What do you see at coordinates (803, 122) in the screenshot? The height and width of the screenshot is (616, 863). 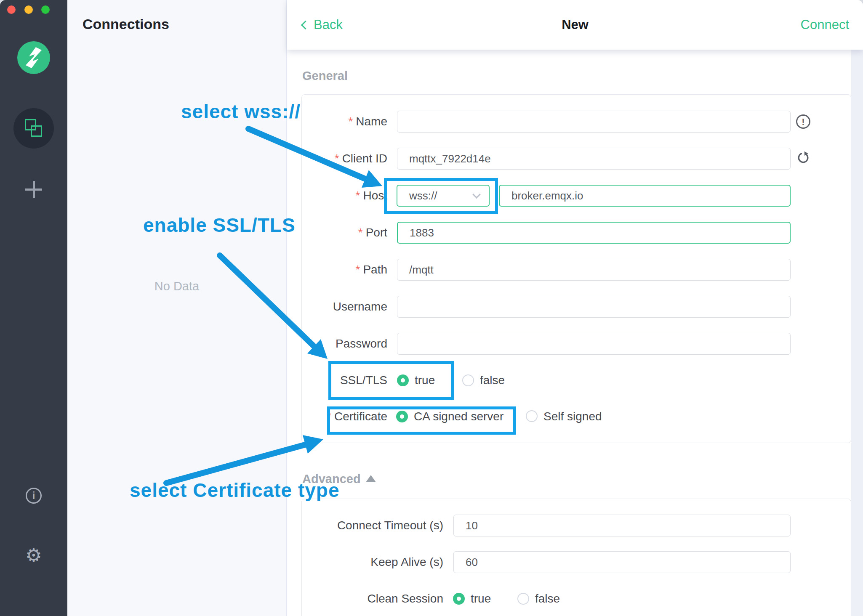 I see `alert-circle-icon: !` at bounding box center [803, 122].